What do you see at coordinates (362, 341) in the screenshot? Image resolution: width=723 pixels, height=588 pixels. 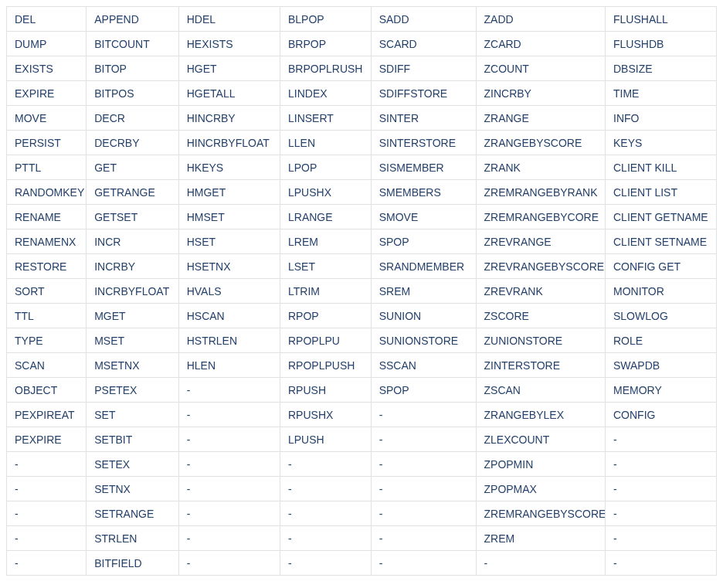 I see `table-row: TYPEMSETHSTRLENRPOPLPUSUNIONSTOREZUNIONS…` at bounding box center [362, 341].